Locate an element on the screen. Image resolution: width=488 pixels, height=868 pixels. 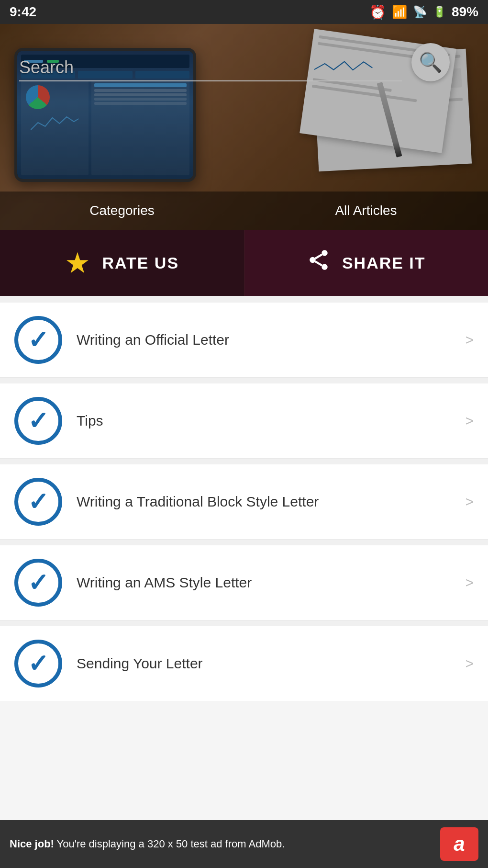
item-text-4: Writing an AMS Style Letter is located at coordinates (268, 583).